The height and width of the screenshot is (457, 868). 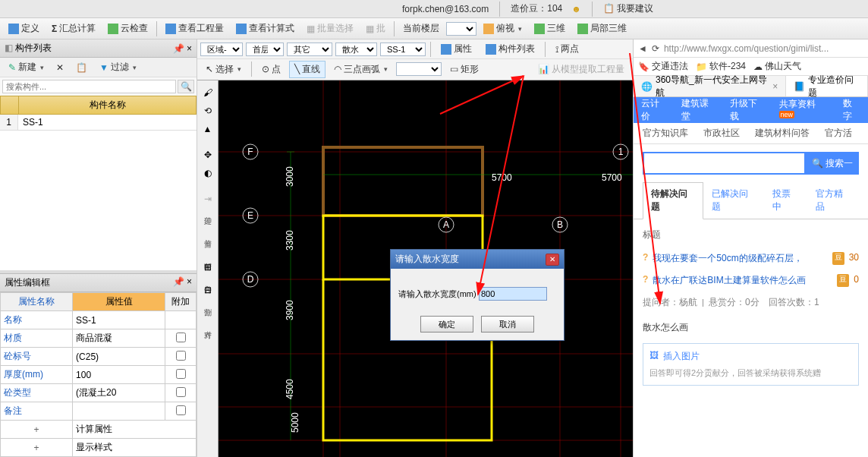 I want to click on qtab-voting: 投票中, so click(x=786, y=200).